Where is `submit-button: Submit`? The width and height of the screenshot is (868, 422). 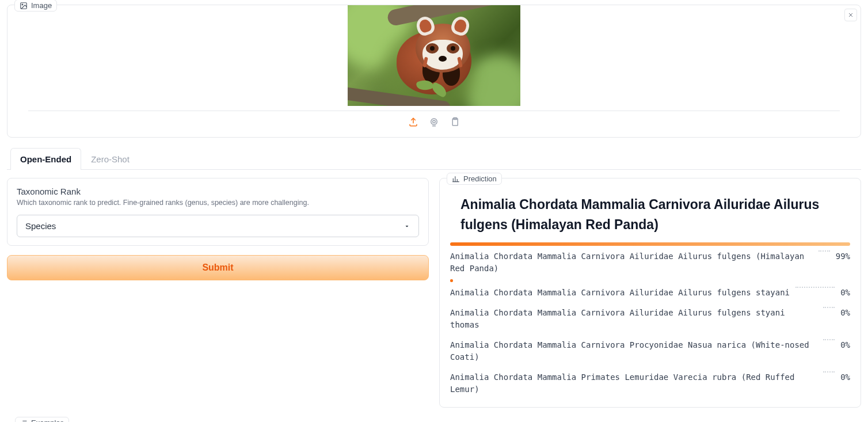 submit-button: Submit is located at coordinates (218, 268).